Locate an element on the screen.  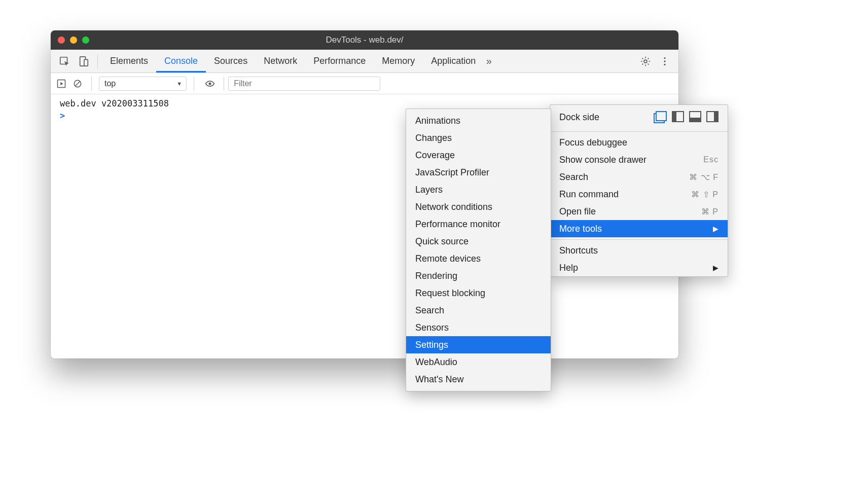
menu-item-label: Settings is located at coordinates (432, 345).